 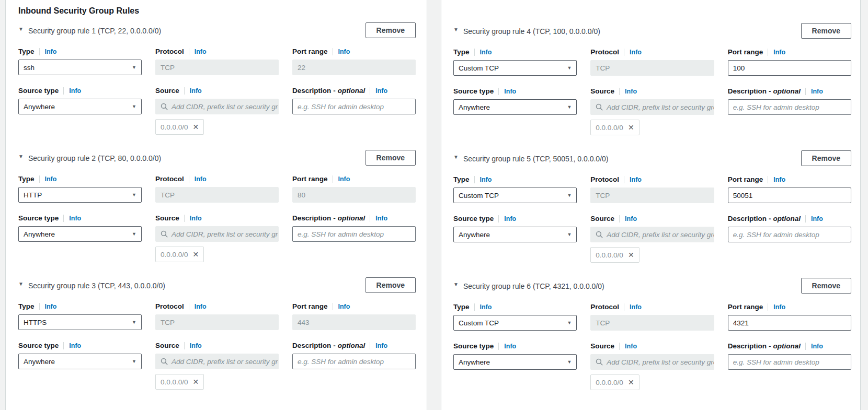 What do you see at coordinates (529, 286) in the screenshot?
I see `rule-collapse-toggle: ▼ Security group rule 6 (TCP, 4321, 0.0.…` at bounding box center [529, 286].